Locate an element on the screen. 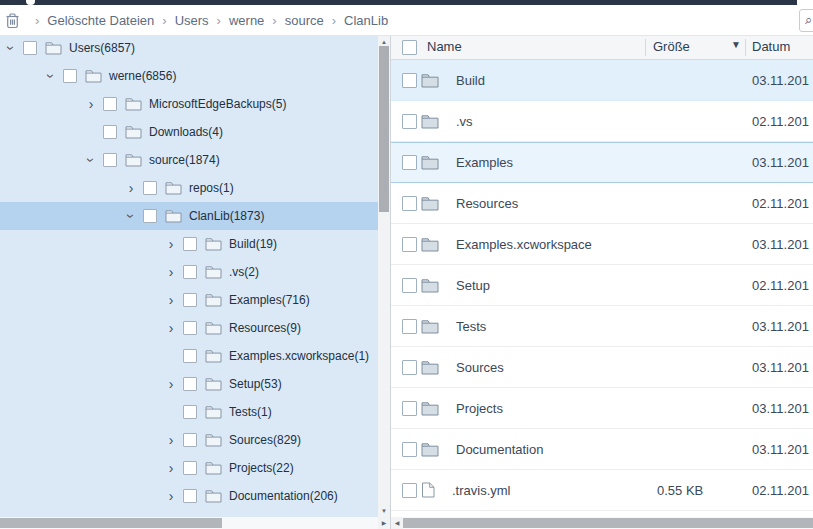 Image resolution: width=813 pixels, height=529 pixels. tree-item: › MicrosoftEdgeBackups(5) is located at coordinates (189, 104).